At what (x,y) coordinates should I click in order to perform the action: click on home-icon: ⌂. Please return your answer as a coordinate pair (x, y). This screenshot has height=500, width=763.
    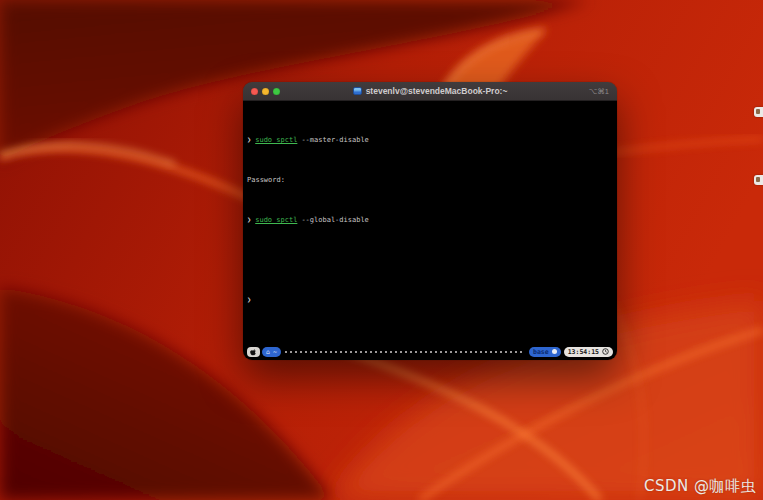
    Looking at the image, I should click on (268, 352).